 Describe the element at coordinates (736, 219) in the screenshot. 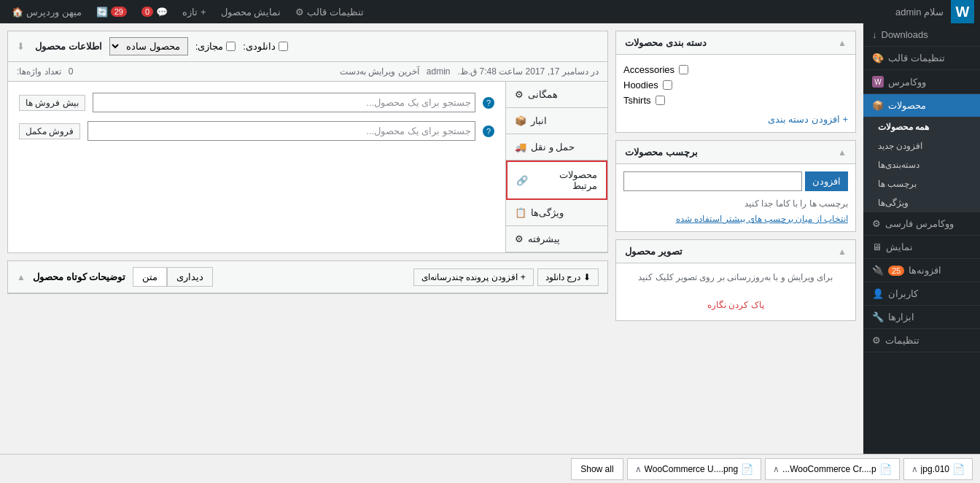

I see `tags-popular-link: انتخاب از میان برچسب های بیشتر استفاده ش…` at that location.